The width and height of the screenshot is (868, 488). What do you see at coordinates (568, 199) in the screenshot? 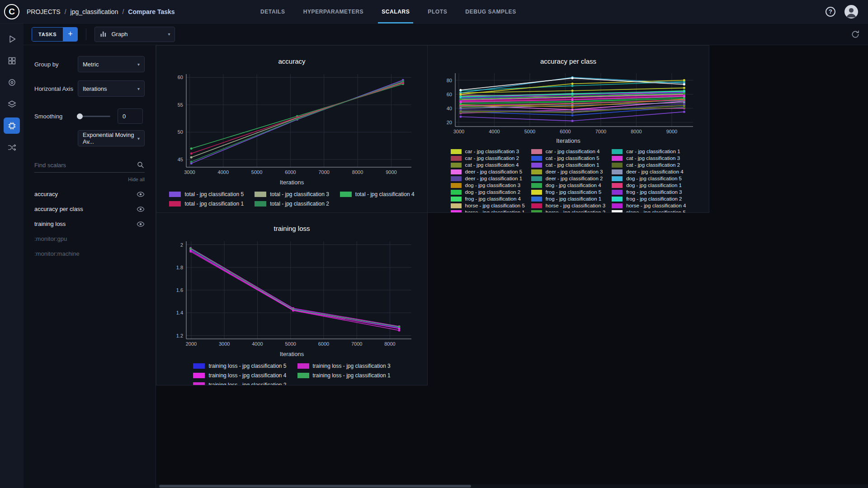
I see `legend-item: frog - jpg classification 1` at bounding box center [568, 199].